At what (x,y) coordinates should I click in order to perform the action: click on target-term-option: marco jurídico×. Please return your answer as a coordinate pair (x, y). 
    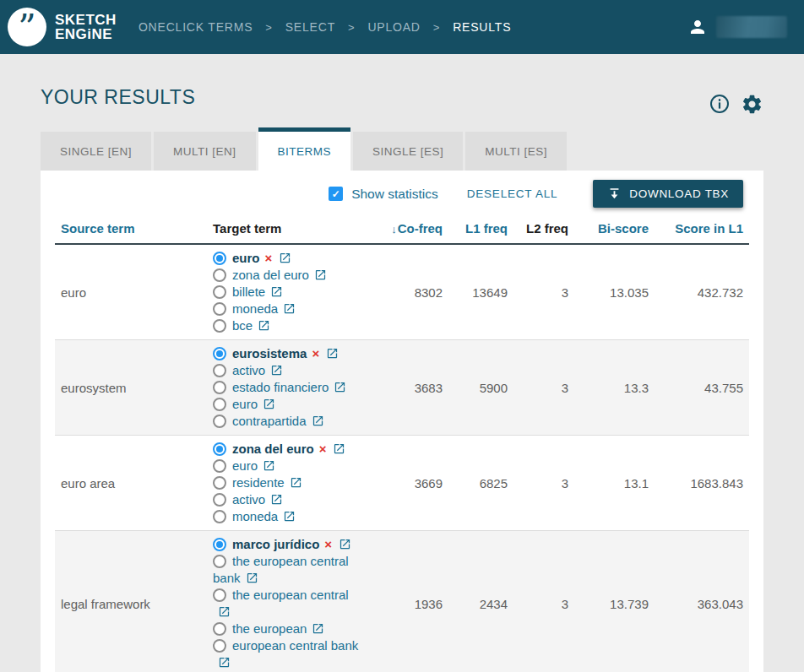
    Looking at the image, I should click on (287, 545).